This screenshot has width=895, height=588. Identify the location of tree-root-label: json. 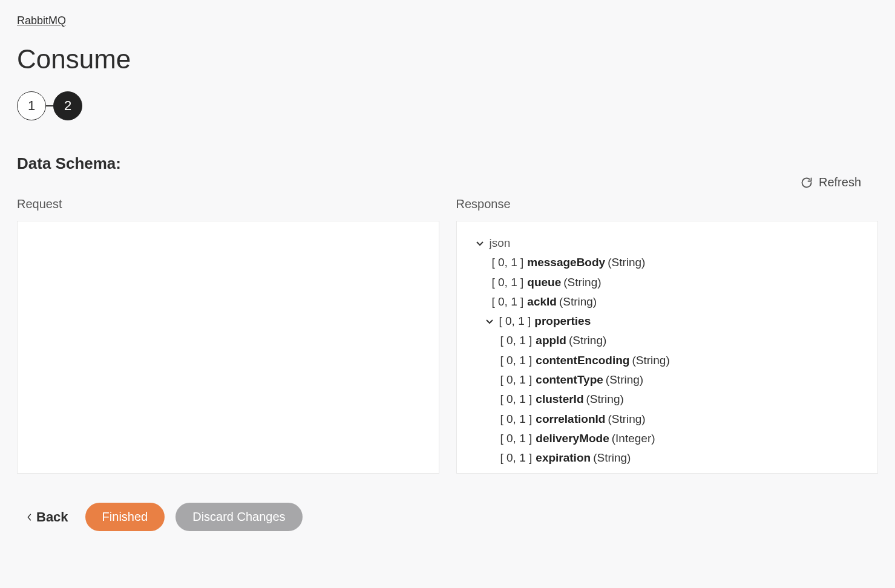
(500, 243).